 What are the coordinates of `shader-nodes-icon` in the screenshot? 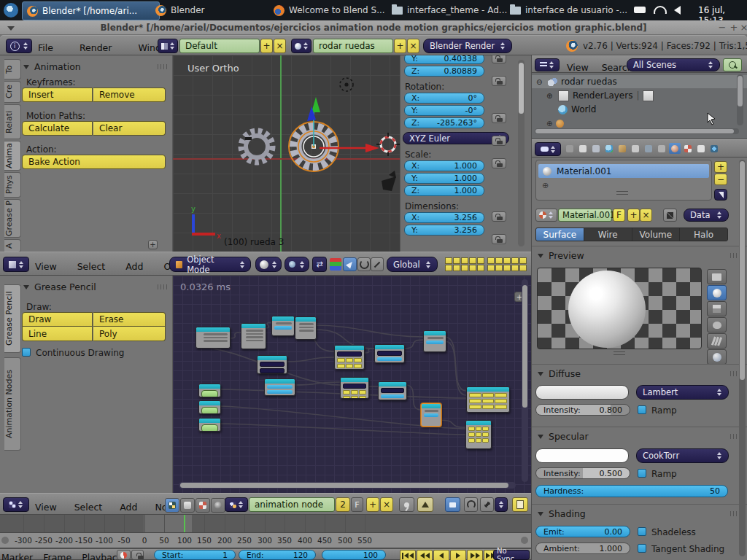 It's located at (172, 505).